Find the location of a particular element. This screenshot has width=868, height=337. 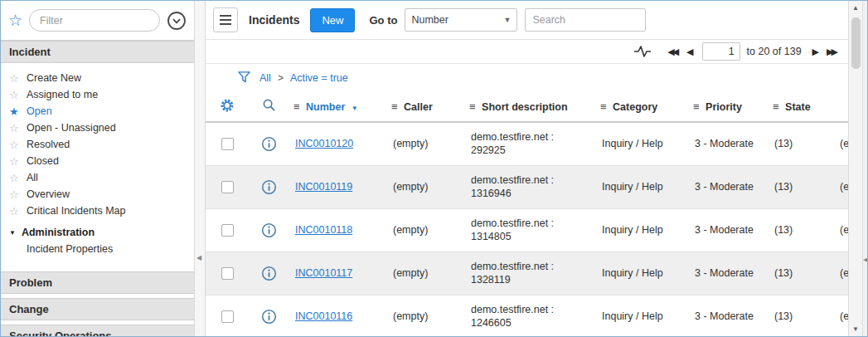

scrollbar-thumb is located at coordinates (856, 43).